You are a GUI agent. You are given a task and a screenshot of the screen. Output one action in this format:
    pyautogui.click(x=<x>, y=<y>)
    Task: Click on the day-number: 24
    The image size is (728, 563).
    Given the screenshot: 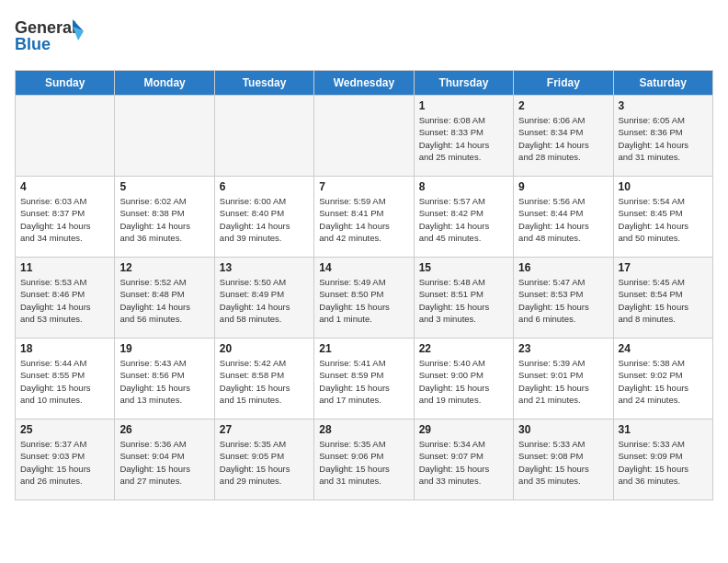 What is the action you would take?
    pyautogui.click(x=664, y=349)
    